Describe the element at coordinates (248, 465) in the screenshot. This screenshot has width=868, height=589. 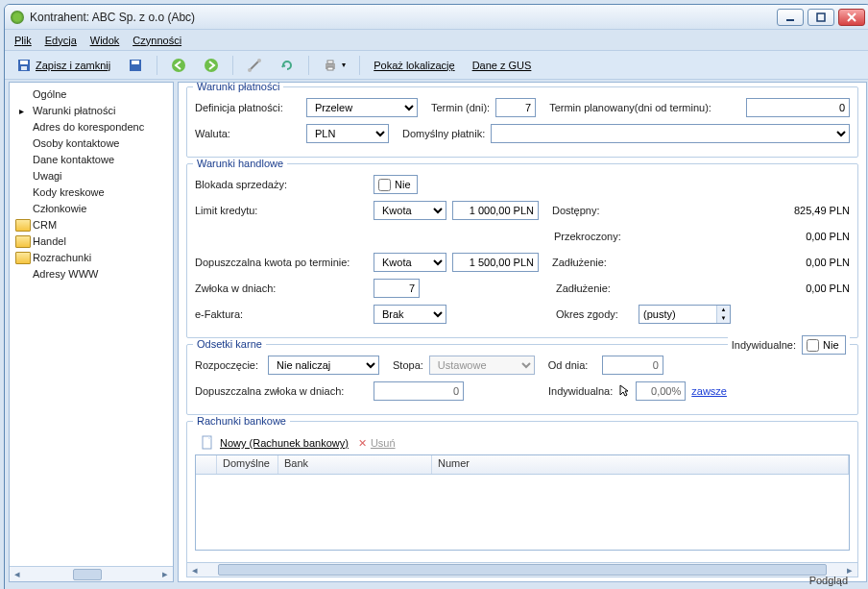
I see `col-default: Domyślne` at that location.